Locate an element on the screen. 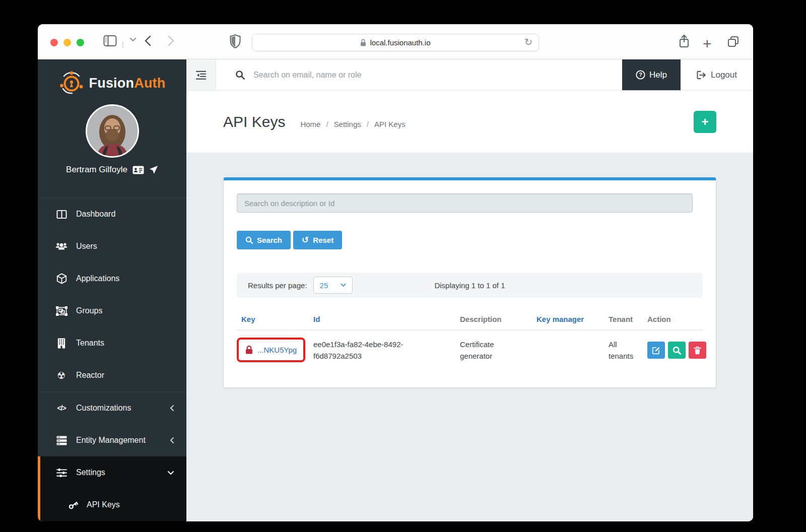 The height and width of the screenshot is (532, 806). reset-button: ↺ Reset is located at coordinates (317, 240).